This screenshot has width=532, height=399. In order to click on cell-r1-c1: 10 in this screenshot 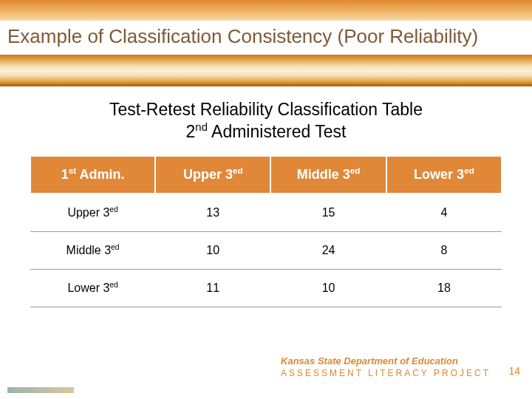, I will do `click(213, 251)`.